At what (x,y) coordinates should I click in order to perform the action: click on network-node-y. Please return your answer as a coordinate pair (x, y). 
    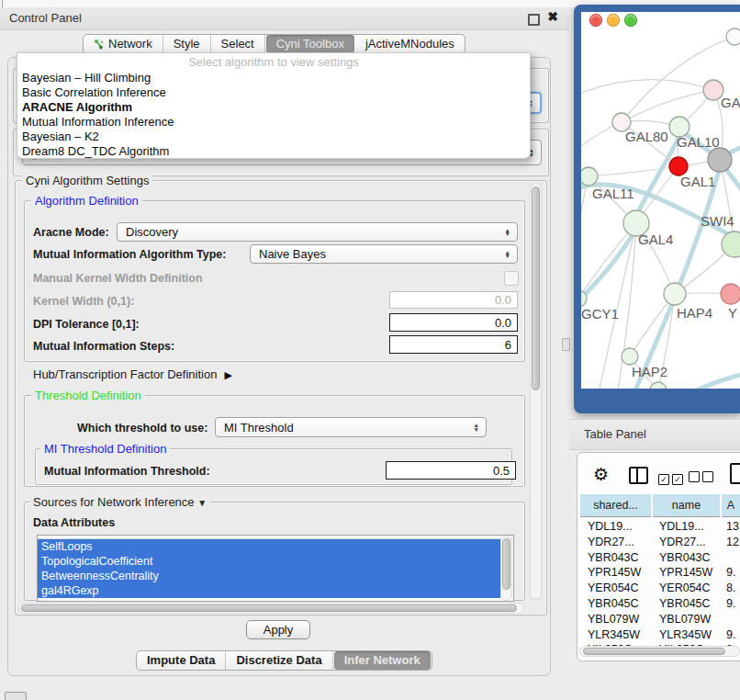
    Looking at the image, I should click on (731, 294).